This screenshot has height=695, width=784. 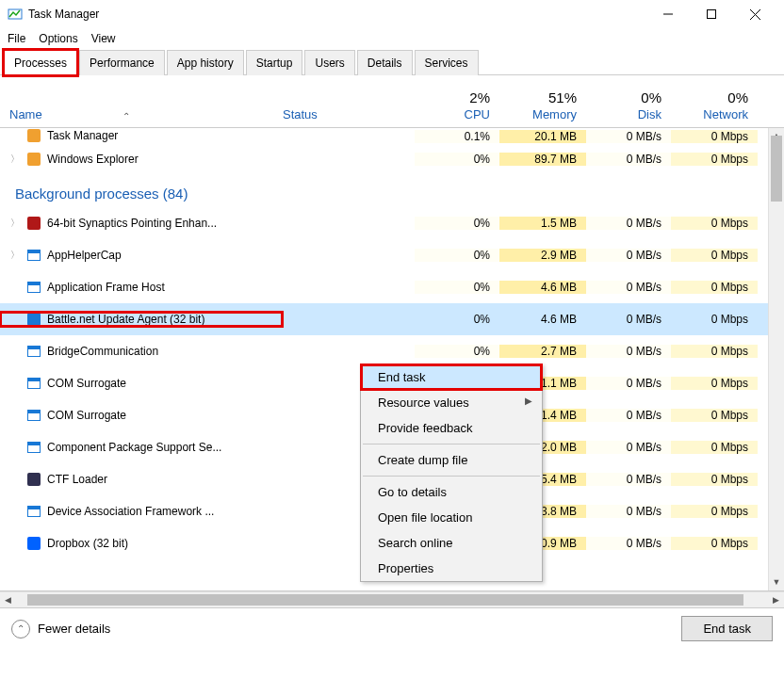 What do you see at coordinates (8, 600) in the screenshot?
I see `scroll-left-icon: ◀` at bounding box center [8, 600].